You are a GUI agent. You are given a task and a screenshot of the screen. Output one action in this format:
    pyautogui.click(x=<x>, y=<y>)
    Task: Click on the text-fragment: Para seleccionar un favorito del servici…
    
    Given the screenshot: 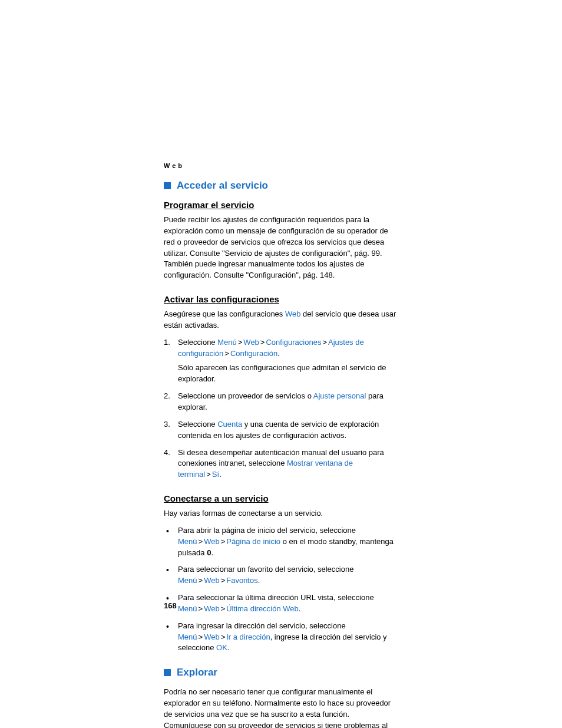 What is the action you would take?
    pyautogui.click(x=266, y=569)
    